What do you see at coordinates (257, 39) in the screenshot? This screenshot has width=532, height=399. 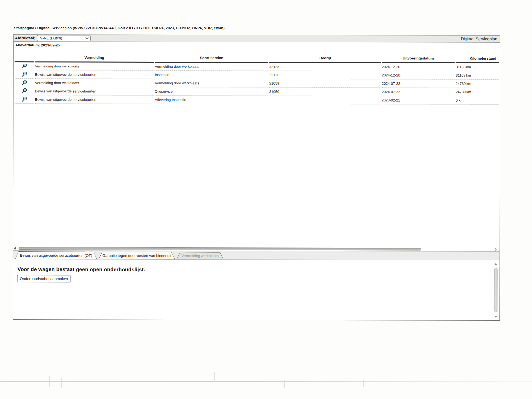 I see `top-toolbar: Afdruktaal: nl-NL (Dutch) Digitaal Servi…` at bounding box center [257, 39].